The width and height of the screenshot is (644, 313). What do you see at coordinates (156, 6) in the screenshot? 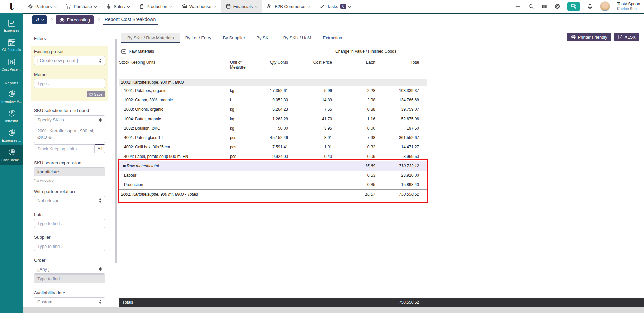
I see `nav-production: Production` at bounding box center [156, 6].